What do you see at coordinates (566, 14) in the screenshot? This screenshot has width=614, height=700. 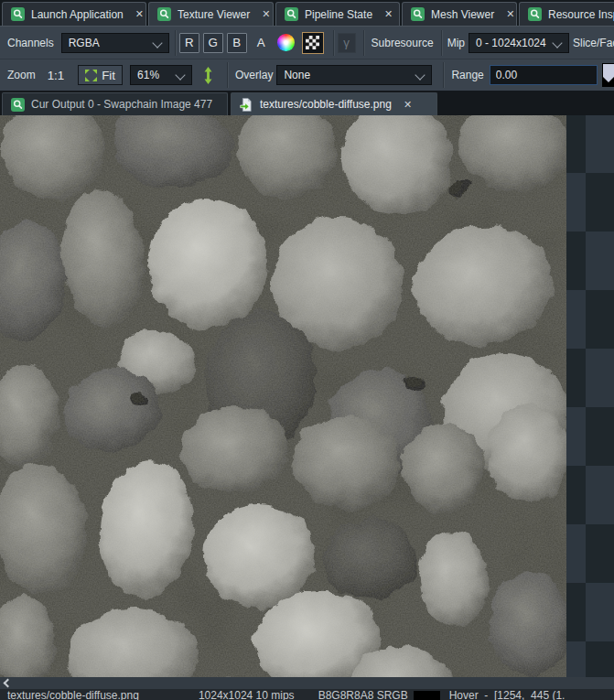 I see `tab-resource-inspector: Resource Inspector` at bounding box center [566, 14].